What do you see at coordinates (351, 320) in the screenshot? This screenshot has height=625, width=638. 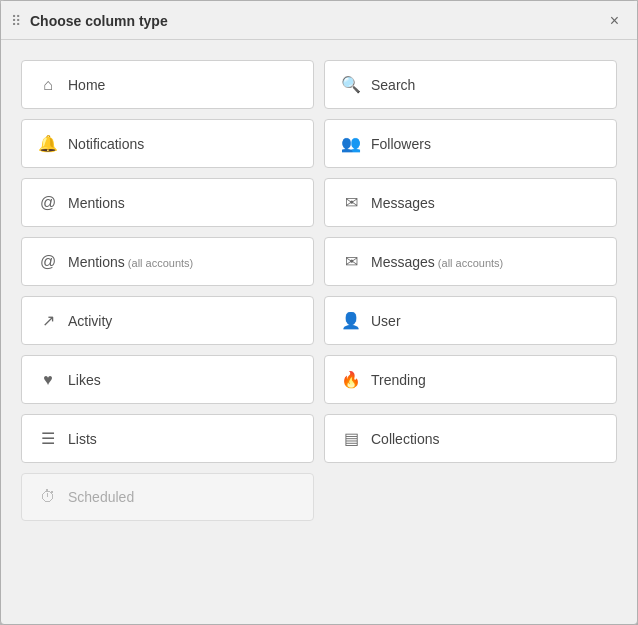 I see `user-icon: 👤` at bounding box center [351, 320].